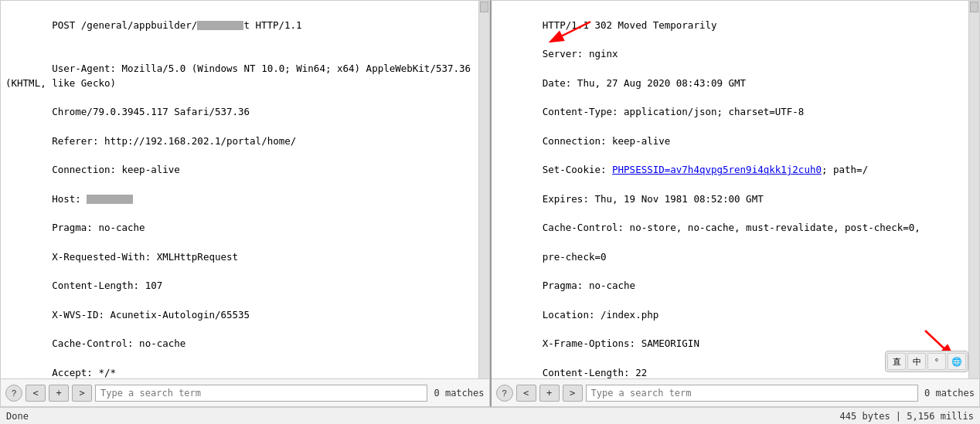 This screenshot has width=980, height=424. What do you see at coordinates (107, 286) in the screenshot?
I see `header-content-length: Content-Length: 107` at bounding box center [107, 286].